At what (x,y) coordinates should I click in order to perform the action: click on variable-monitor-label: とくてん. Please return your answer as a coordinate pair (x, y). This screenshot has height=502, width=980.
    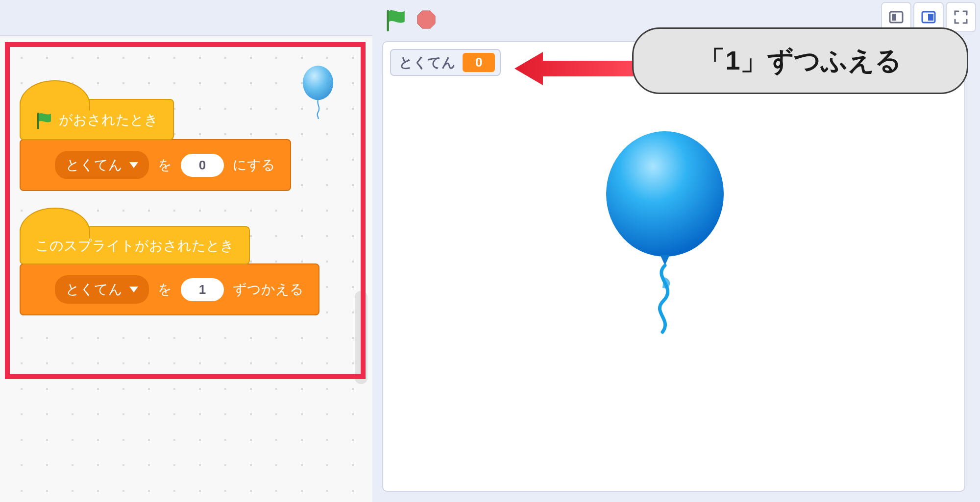
    Looking at the image, I should click on (427, 63).